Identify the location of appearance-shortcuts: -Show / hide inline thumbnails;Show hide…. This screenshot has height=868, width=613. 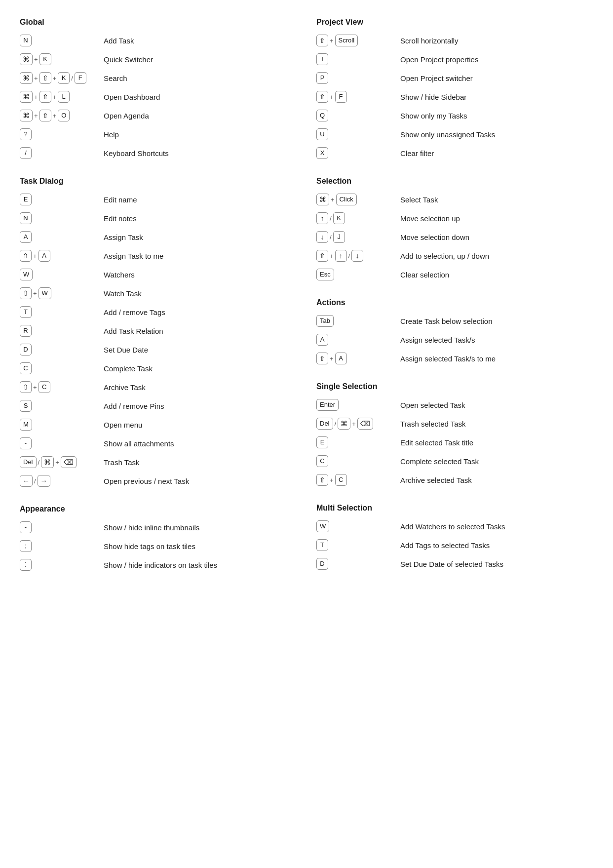
(158, 547).